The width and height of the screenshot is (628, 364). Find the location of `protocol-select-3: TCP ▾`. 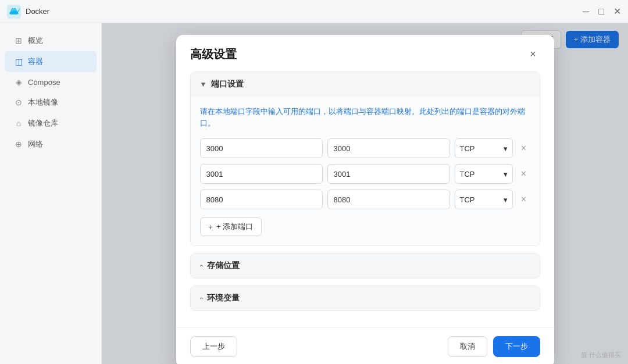

protocol-select-3: TCP ▾ is located at coordinates (484, 199).